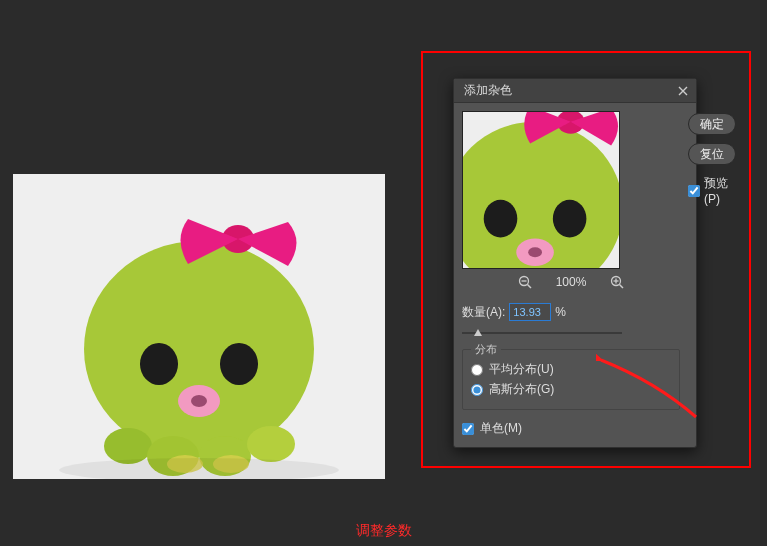  What do you see at coordinates (617, 282) in the screenshot?
I see `zoom-in-icon` at bounding box center [617, 282].